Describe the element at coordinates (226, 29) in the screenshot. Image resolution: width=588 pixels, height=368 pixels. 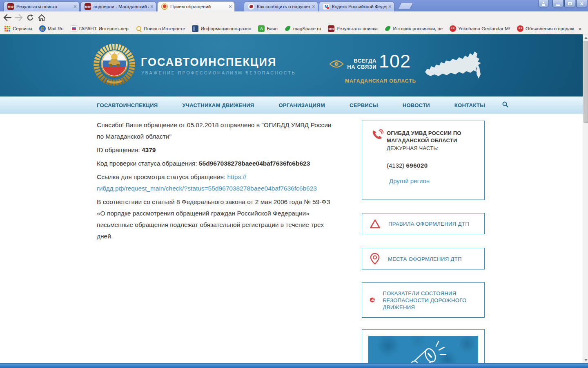
I see `bookmark-label: Информационно-развл` at that location.